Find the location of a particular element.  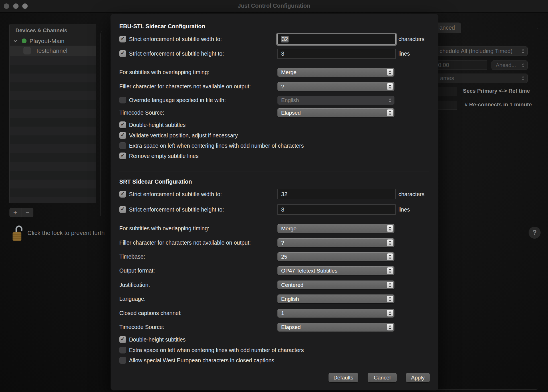

ebu-height-value: 3 is located at coordinates (283, 54).